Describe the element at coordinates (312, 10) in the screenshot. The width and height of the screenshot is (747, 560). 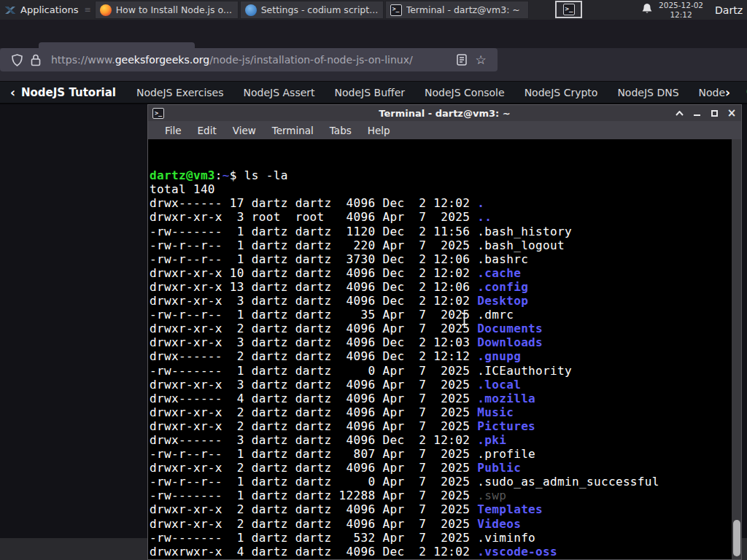
I see `taskbar-window-codium: Settings - codium script...` at that location.